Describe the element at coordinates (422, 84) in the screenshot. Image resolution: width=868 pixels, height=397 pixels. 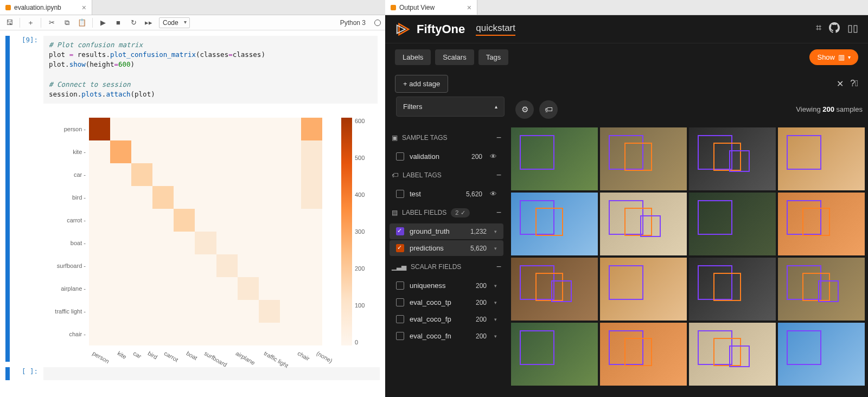
I see `add-stage-button: + add stage` at that location.